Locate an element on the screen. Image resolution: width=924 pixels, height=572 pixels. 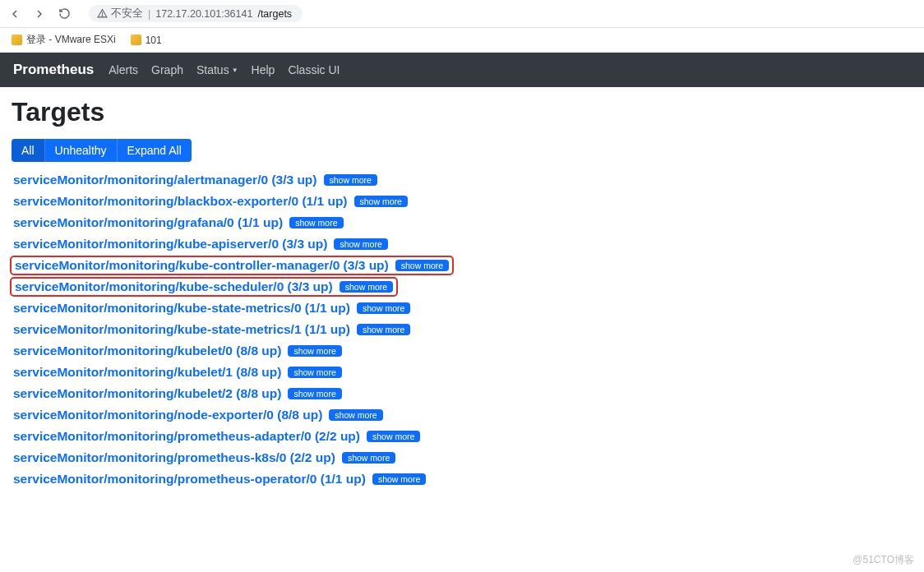
target-row: serviceMonitor/monitoring/kubelet/2 (8/8… is located at coordinates (178, 394).